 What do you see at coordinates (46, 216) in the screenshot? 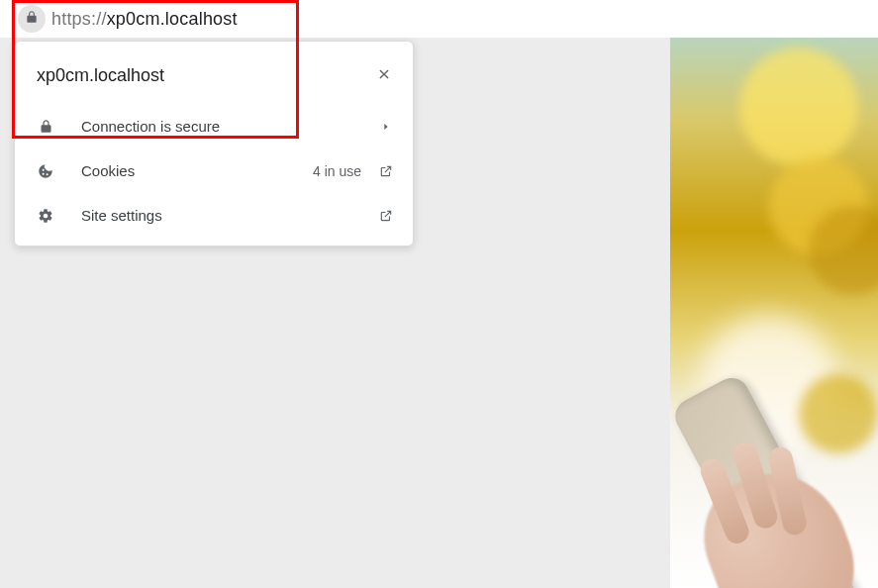
I see `gear-icon` at bounding box center [46, 216].